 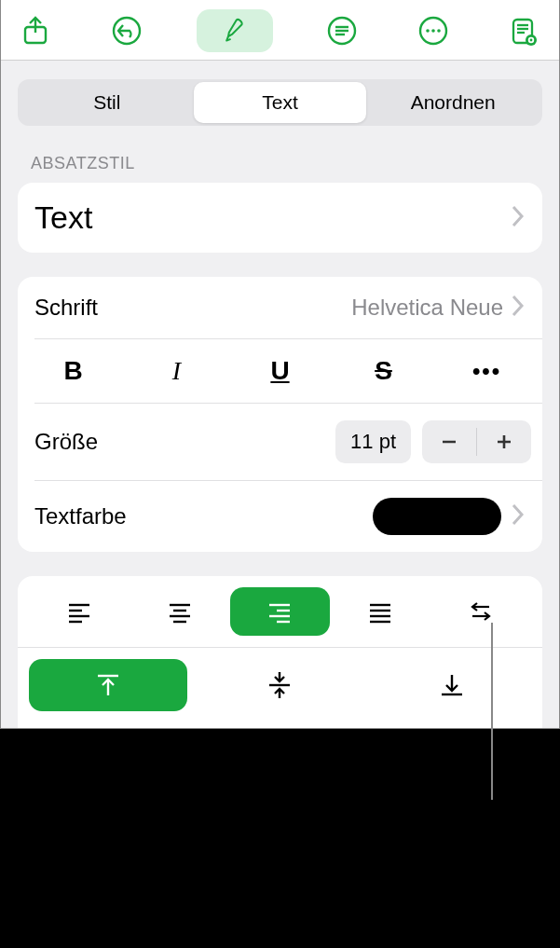 I want to click on tab-text: Text, so click(x=280, y=103).